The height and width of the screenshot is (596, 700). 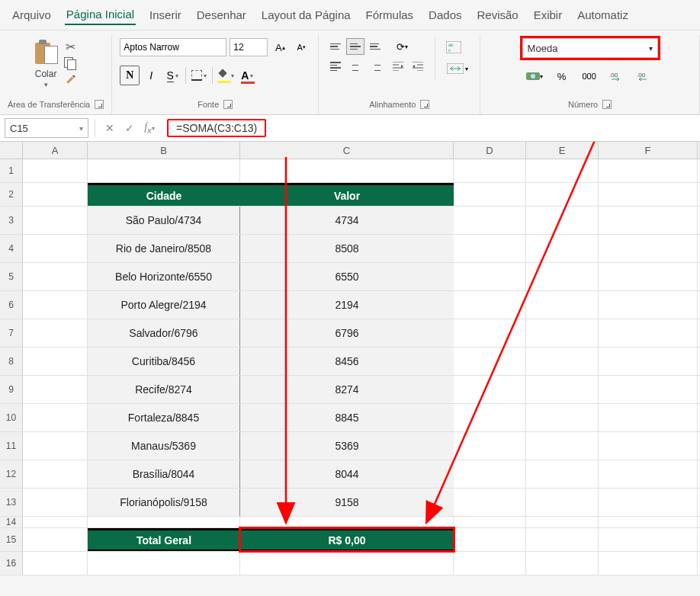 I want to click on cell-valor: 8845, so click(x=347, y=418).